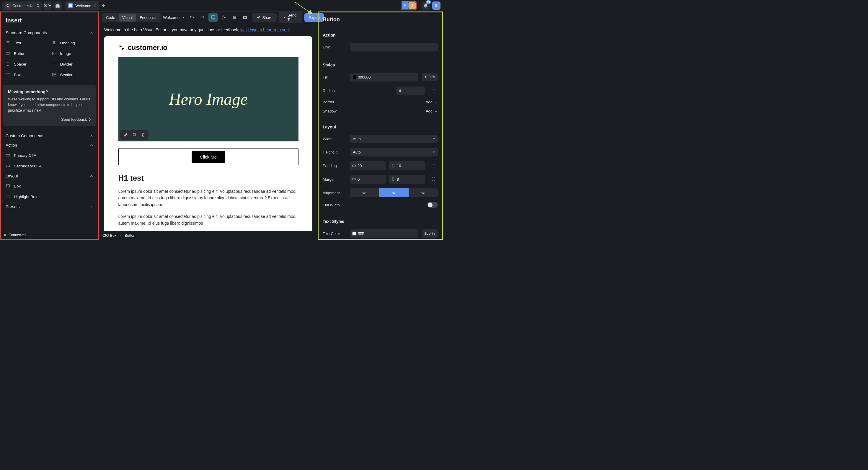 This screenshot has height=470, width=868. What do you see at coordinates (73, 43) in the screenshot?
I see `component-heading: Heading` at bounding box center [73, 43].